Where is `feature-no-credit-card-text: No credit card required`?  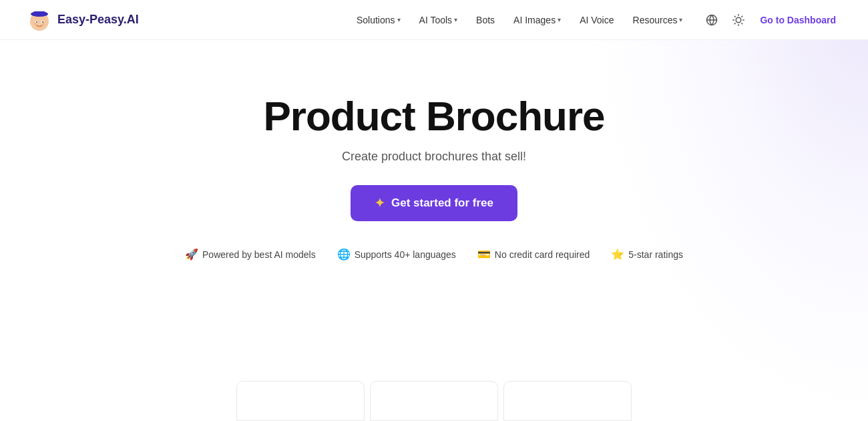
feature-no-credit-card-text: No credit card required is located at coordinates (542, 255).